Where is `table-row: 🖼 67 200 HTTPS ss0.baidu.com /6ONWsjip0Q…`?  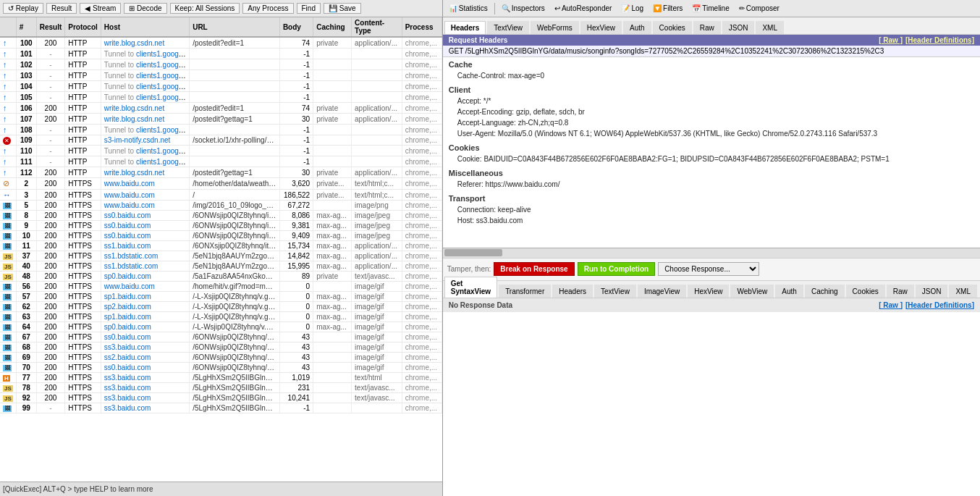
table-row: 🖼 67 200 HTTPS ss0.baidu.com /6ONWsjip0Q… is located at coordinates (221, 337).